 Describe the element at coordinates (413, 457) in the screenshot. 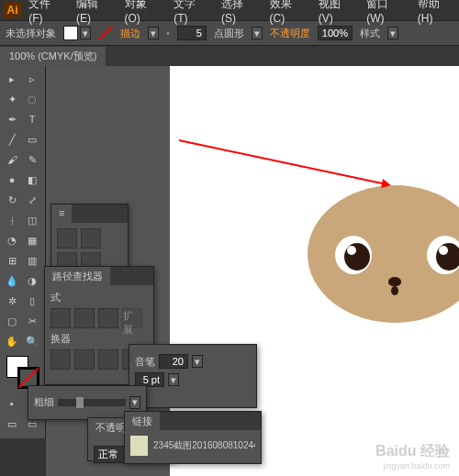

I see `watermark: Baidu 经验 jingyan.baidu.com` at that location.